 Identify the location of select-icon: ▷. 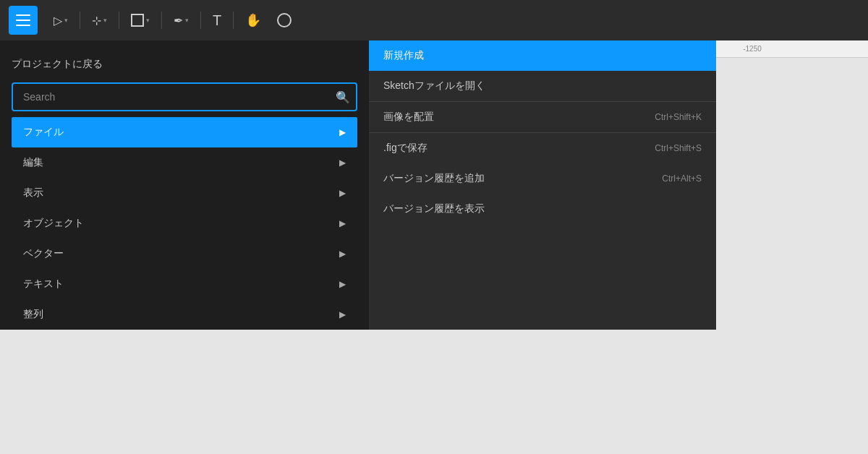
(58, 20).